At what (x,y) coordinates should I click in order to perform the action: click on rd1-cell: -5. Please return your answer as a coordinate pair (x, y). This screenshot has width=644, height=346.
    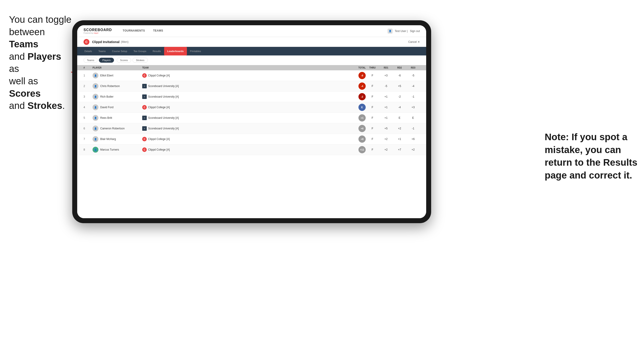
    Looking at the image, I should click on (386, 86).